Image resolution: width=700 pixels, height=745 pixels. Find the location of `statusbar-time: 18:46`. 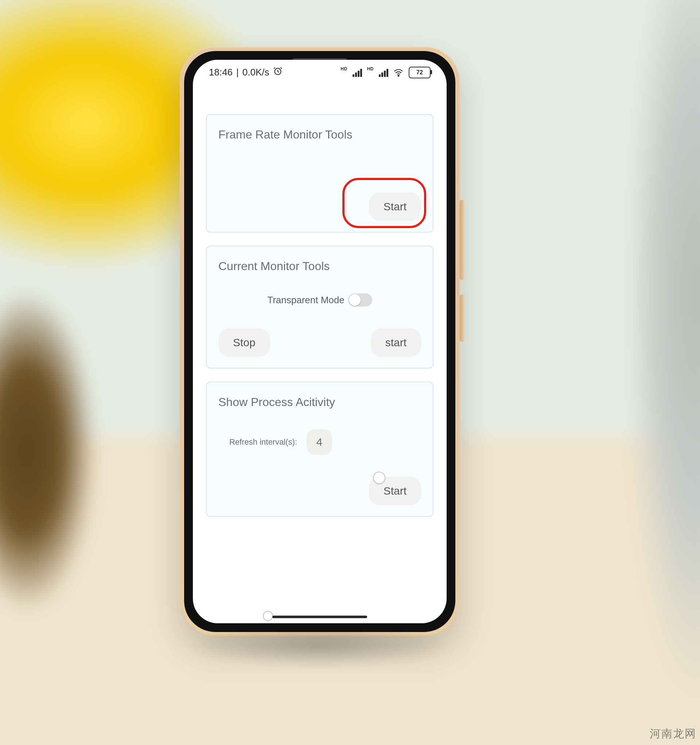

statusbar-time: 18:46 is located at coordinates (220, 72).